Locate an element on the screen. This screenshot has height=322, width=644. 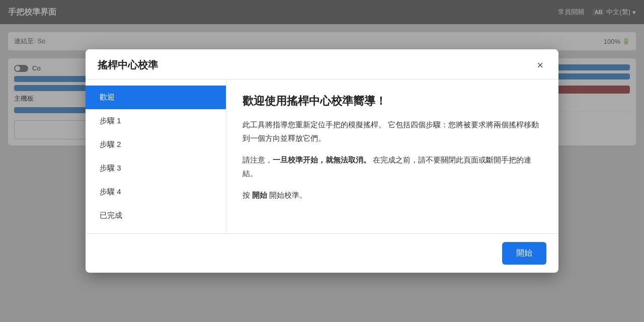
content-paragraph-3: 按 開始 開始校準。 is located at coordinates (392, 195).